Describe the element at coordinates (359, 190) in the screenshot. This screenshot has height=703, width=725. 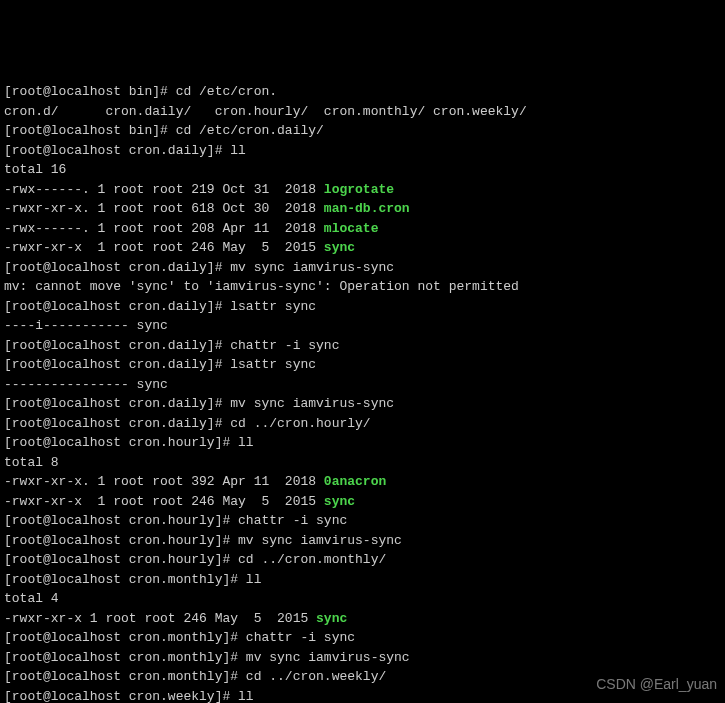
I see `filename-highlight: logrotate` at that location.